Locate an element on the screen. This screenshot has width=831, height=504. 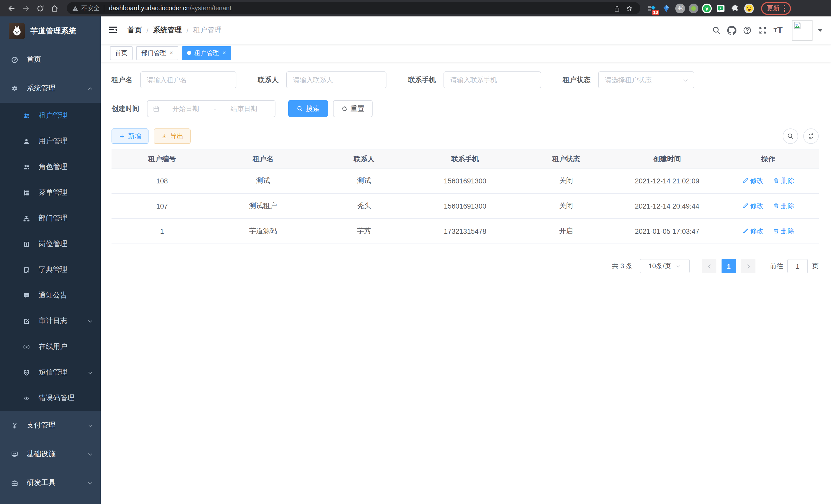
sidebar-item-online-users: 在线用户 is located at coordinates (51, 347).